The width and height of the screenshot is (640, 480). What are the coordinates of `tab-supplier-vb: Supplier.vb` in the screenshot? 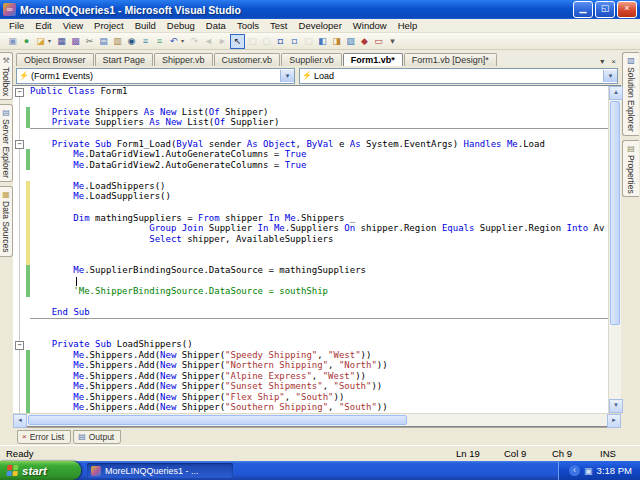 It's located at (312, 60).